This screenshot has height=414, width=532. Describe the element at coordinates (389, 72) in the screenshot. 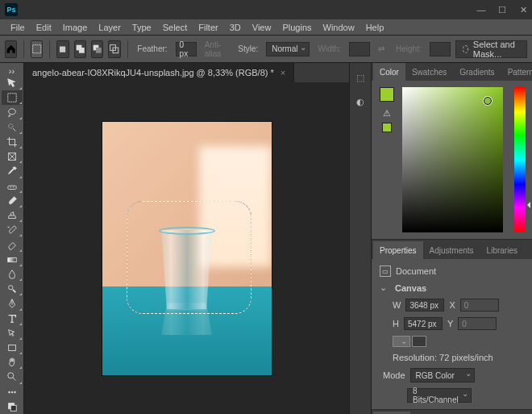

I see `tab-color: Color` at that location.